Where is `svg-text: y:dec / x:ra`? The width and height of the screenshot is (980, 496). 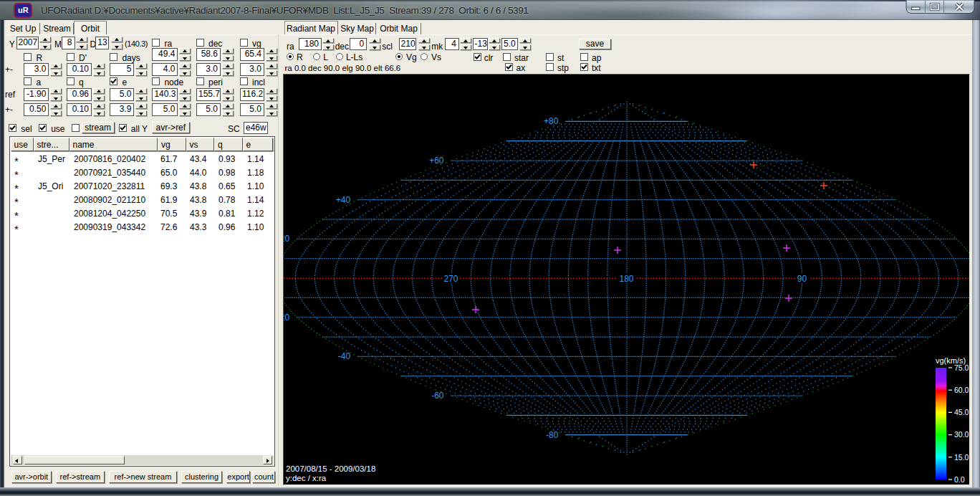
svg-text: y:dec / x:ra is located at coordinates (307, 478).